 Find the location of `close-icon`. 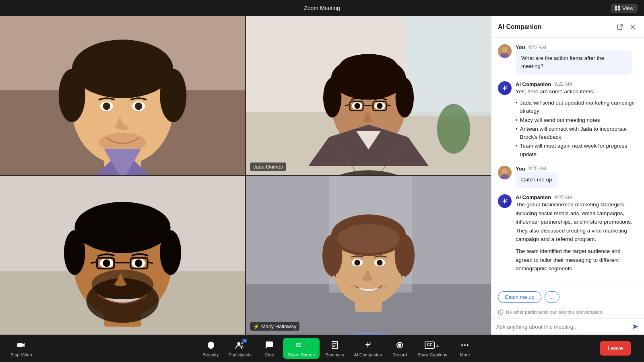

close-icon is located at coordinates (633, 27).